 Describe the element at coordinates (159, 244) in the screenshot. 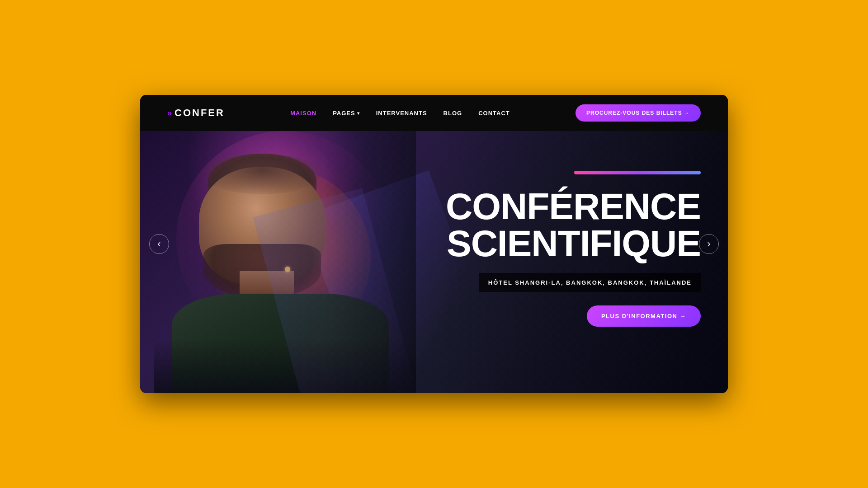

I see `carousel-prev-button: ‹` at that location.